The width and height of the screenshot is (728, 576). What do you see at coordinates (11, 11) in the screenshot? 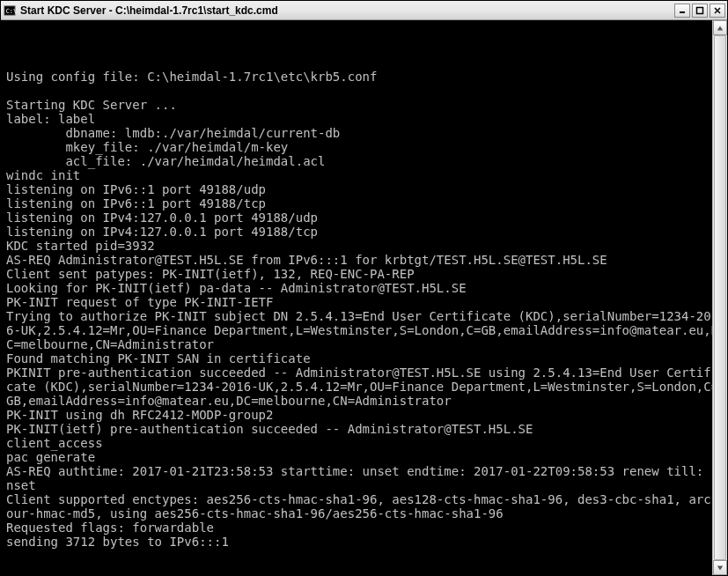
I see `svg-text: C:\` at bounding box center [11, 11].